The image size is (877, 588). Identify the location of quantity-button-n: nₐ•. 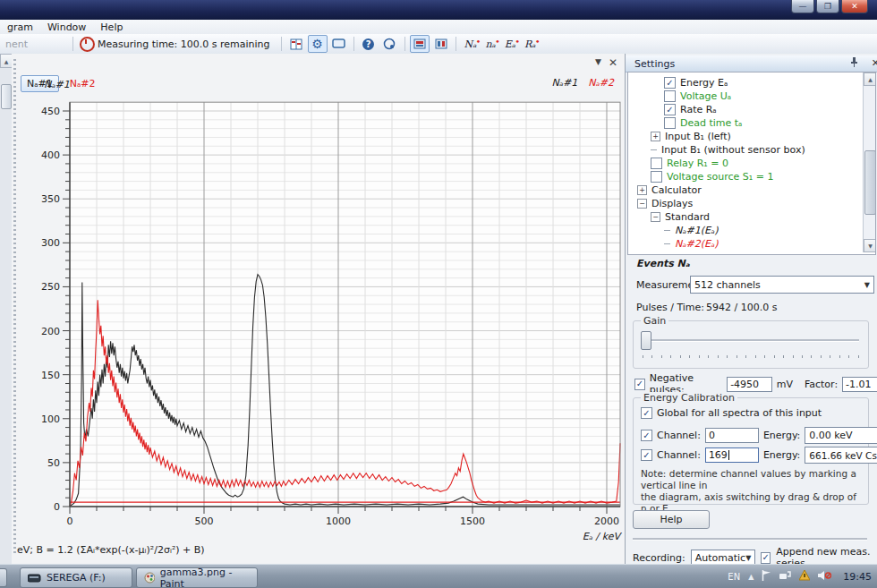
(490, 45).